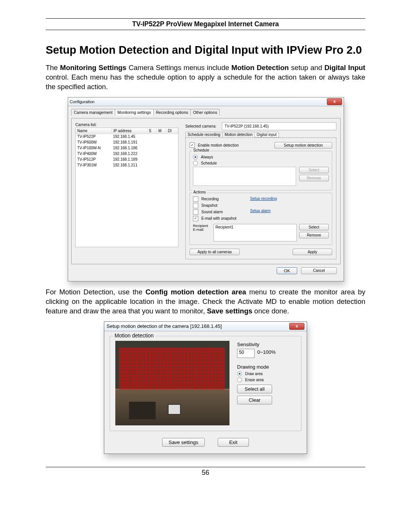 This screenshot has width=411, height=532. Describe the element at coordinates (198, 326) in the screenshot. I see `md-window-title: Setup motion detection of the camera [19…` at that location.